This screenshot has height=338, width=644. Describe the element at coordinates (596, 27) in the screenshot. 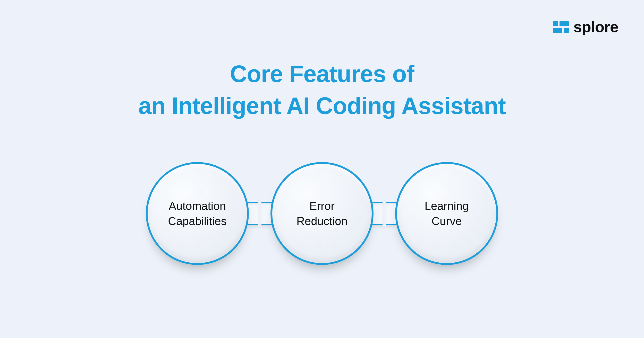

I see `brand-name: splore` at that location.